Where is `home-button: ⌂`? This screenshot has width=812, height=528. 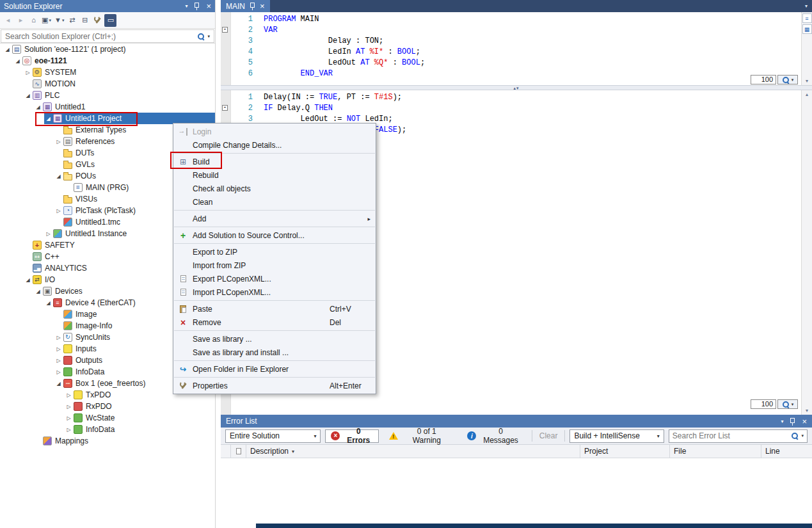
home-button: ⌂ is located at coordinates (33, 20).